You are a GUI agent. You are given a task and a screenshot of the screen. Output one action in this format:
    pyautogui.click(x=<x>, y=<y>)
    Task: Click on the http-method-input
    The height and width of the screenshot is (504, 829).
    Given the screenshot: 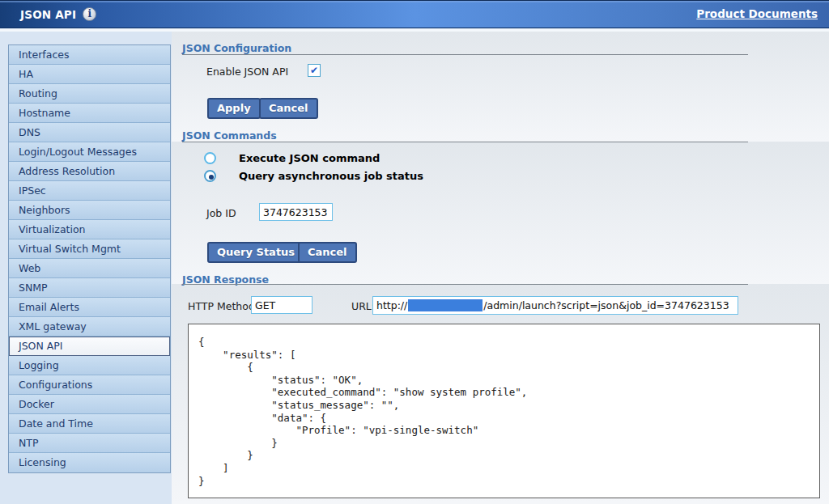 What is the action you would take?
    pyautogui.click(x=282, y=305)
    